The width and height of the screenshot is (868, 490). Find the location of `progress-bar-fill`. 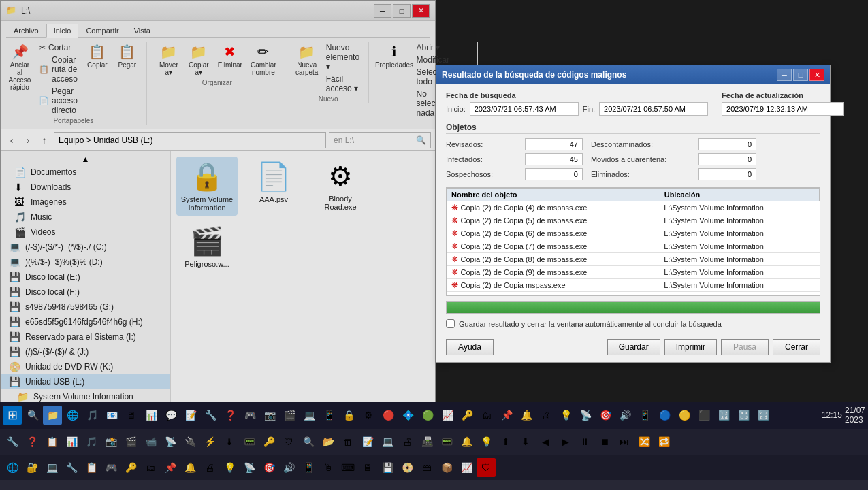

progress-bar-fill is located at coordinates (633, 308).